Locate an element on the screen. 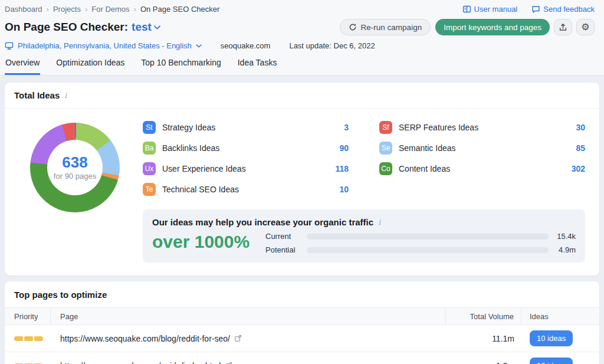  send-feedback-link: Send feedback is located at coordinates (563, 9).